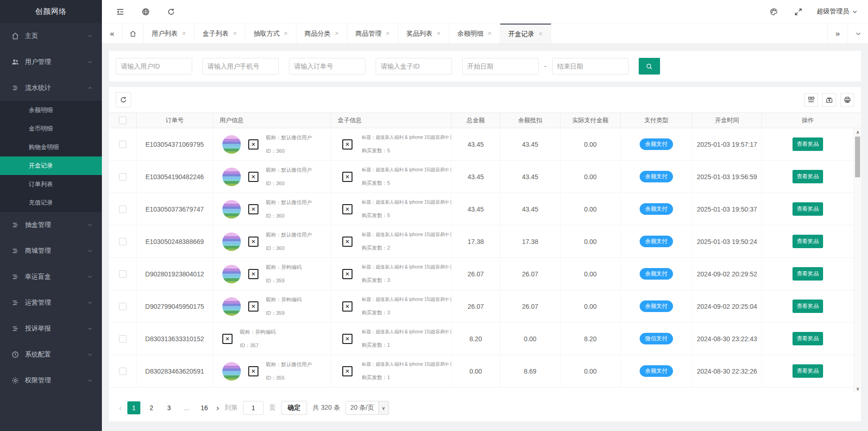  I want to click on tabs-menu-button, so click(858, 33).